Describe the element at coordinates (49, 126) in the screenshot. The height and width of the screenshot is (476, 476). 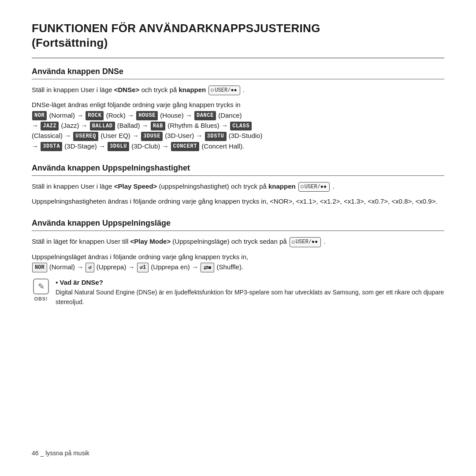
I see `chip-jazz: JAZZ` at that location.